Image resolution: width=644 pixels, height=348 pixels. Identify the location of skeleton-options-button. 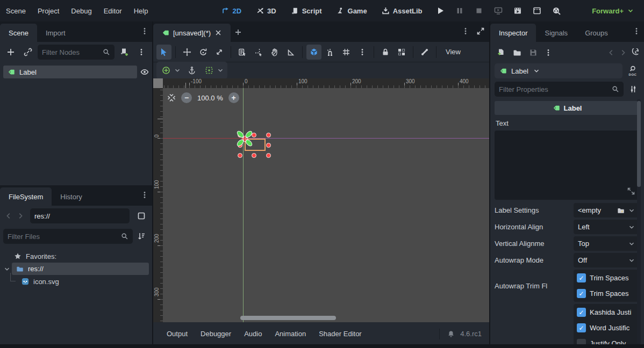
(425, 52).